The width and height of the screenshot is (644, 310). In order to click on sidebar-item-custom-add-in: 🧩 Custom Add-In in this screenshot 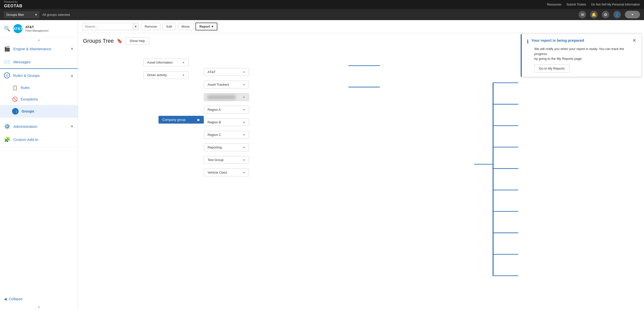, I will do `click(39, 139)`.